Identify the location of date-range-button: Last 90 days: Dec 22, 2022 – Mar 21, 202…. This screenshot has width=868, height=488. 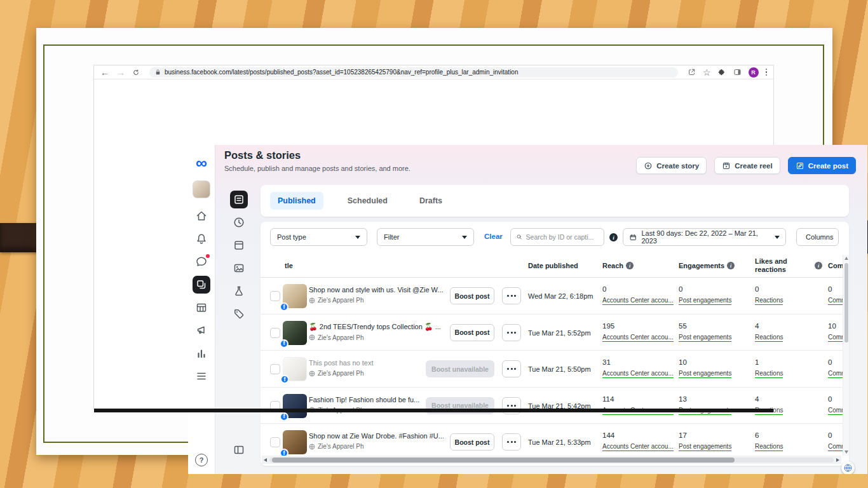
(704, 237).